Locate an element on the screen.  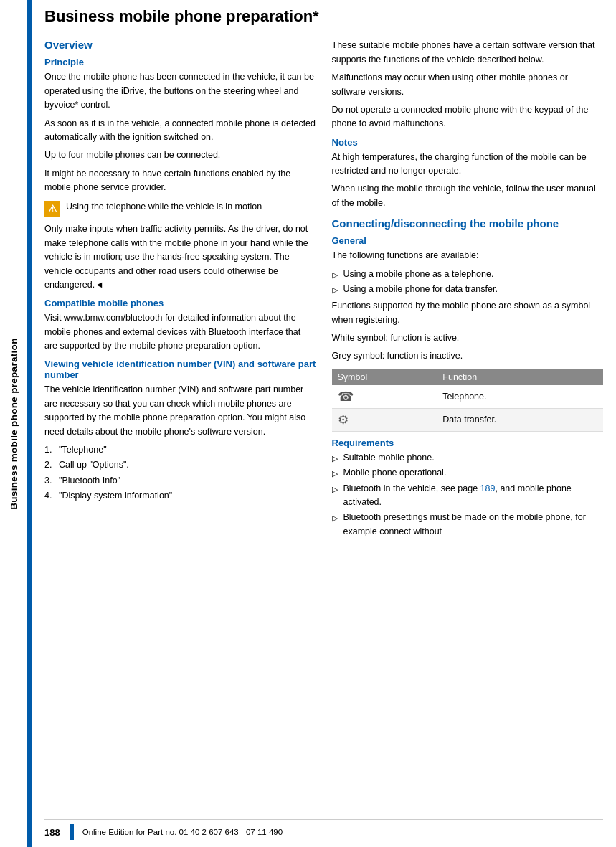
table-header-symbol: Symbol is located at coordinates (384, 377).